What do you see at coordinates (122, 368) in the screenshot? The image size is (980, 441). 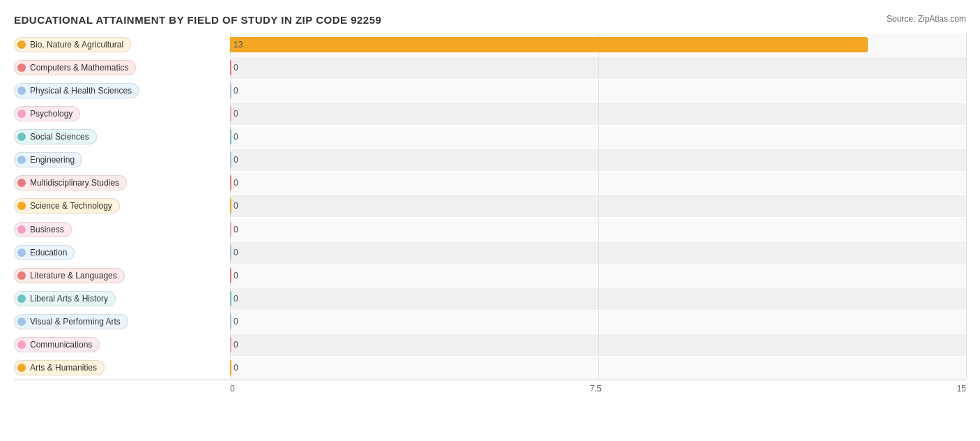 I see `bar-label-area: Arts & Humanities` at bounding box center [122, 368].